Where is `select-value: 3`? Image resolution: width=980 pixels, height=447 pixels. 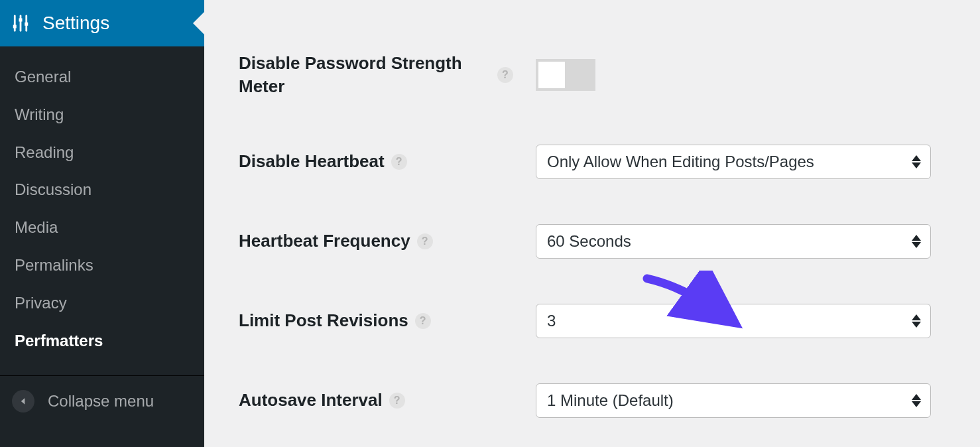
select-value: 3 is located at coordinates (552, 321).